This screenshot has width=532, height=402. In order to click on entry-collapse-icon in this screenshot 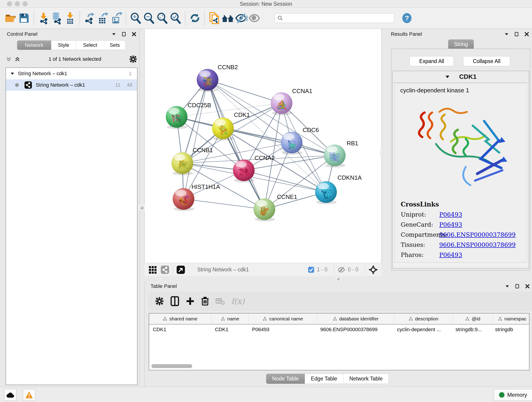, I will do `click(447, 77)`.